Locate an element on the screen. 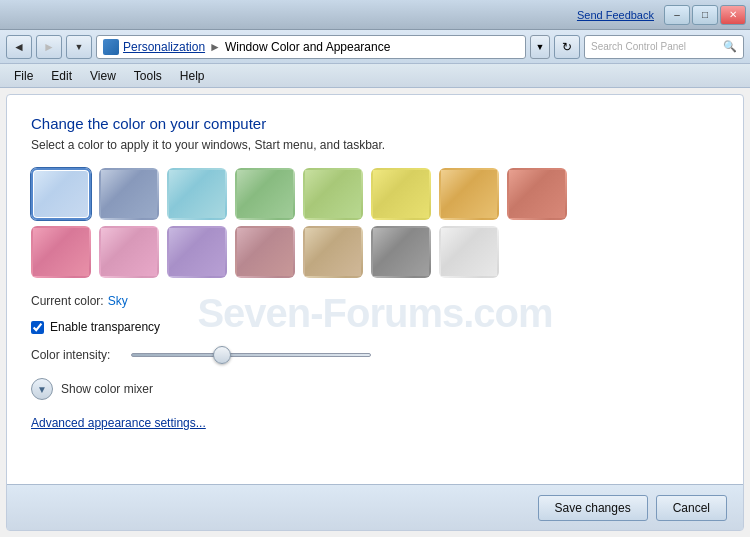 The height and width of the screenshot is (537, 750). menu-help: Help is located at coordinates (192, 76).